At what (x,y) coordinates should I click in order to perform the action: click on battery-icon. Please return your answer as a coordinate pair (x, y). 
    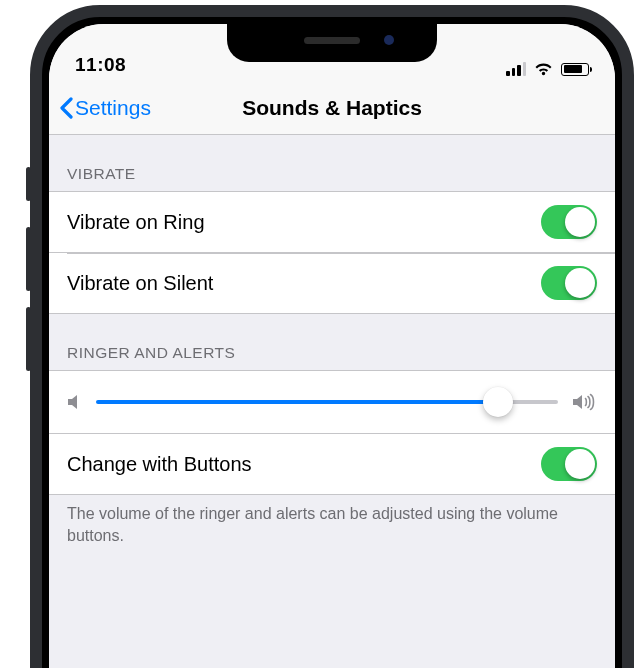
    Looking at the image, I should click on (575, 70).